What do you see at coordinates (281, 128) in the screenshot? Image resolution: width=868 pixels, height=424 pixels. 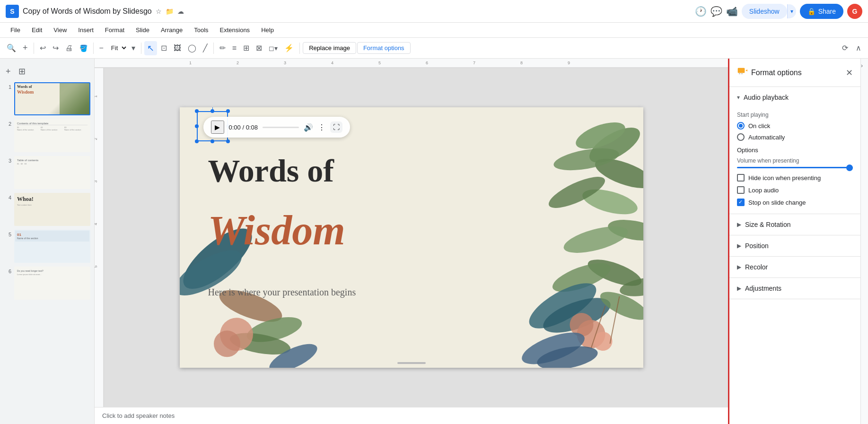 I see `audio-progress-bar` at bounding box center [281, 128].